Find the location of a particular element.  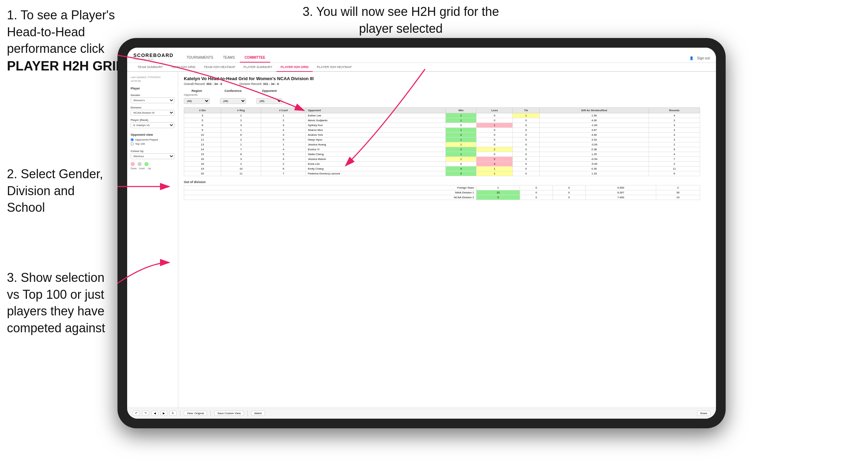

colour-by-label: Colour by is located at coordinates (153, 151).